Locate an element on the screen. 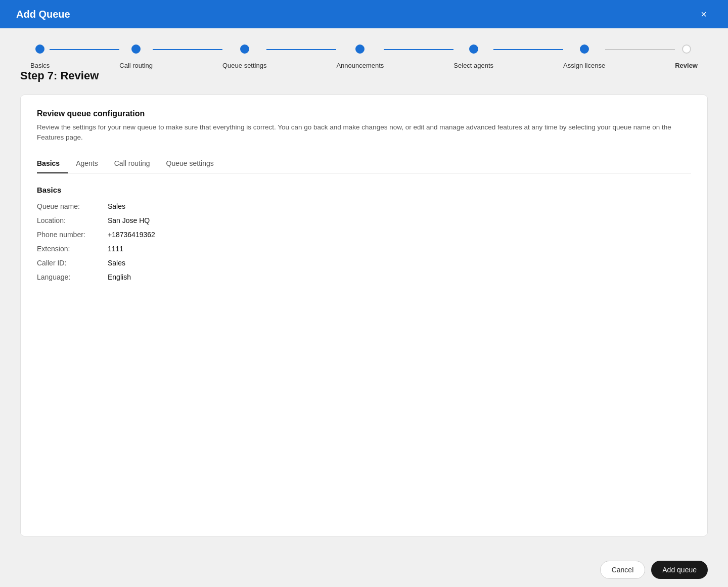 This screenshot has height=587, width=728. card-title: Review queue configuration is located at coordinates (364, 114).